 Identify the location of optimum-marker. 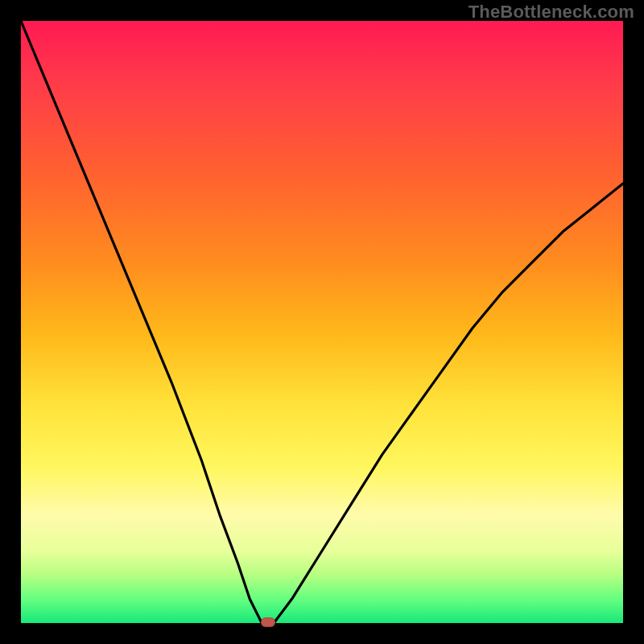
(268, 622).